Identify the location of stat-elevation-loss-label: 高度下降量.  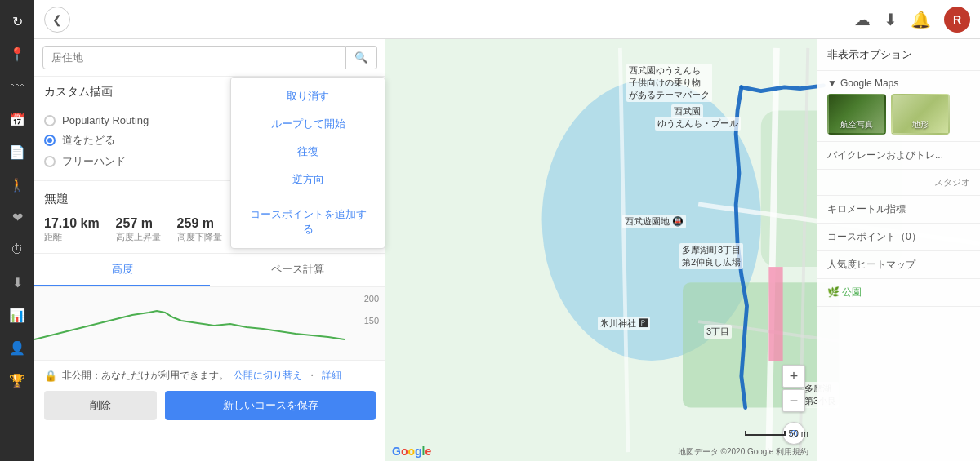
(199, 237).